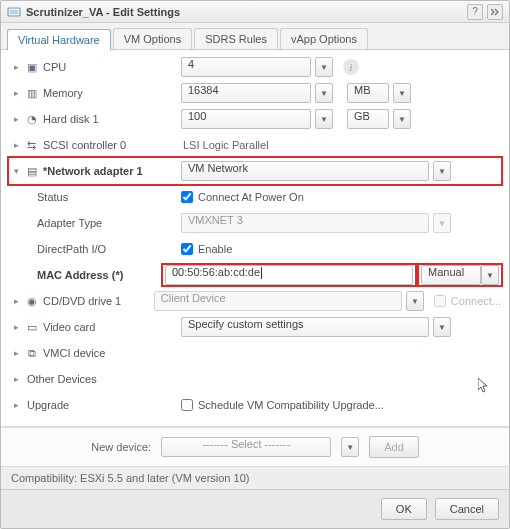  Describe the element at coordinates (225, 145) in the screenshot. I see `scsi0-value: LSI Logic Parallel` at that location.